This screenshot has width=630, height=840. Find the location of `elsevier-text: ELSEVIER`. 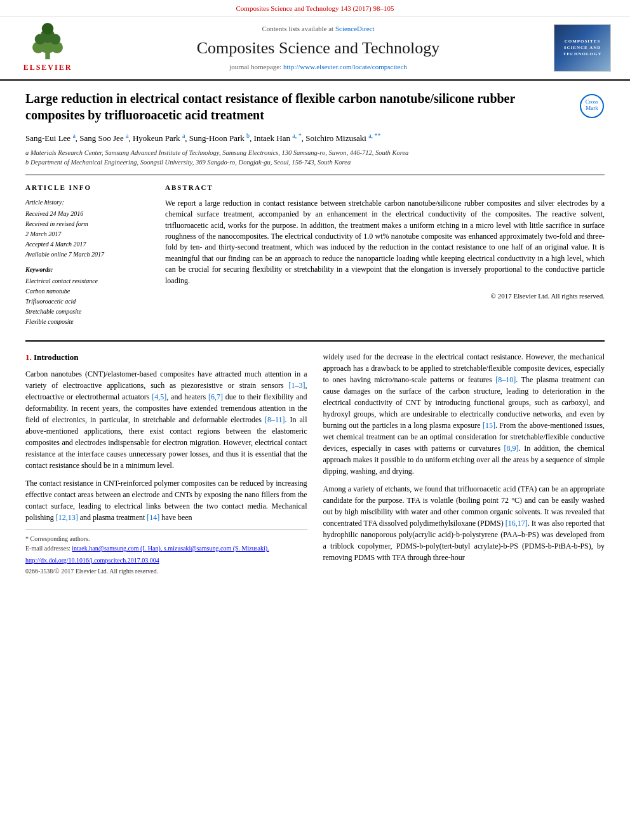

elsevier-text: ELSEVIER is located at coordinates (48, 67).